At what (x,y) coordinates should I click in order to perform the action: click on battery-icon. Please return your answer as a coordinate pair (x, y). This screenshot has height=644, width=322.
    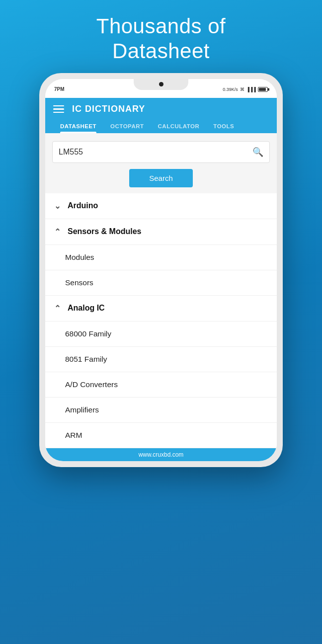
    Looking at the image, I should click on (263, 89).